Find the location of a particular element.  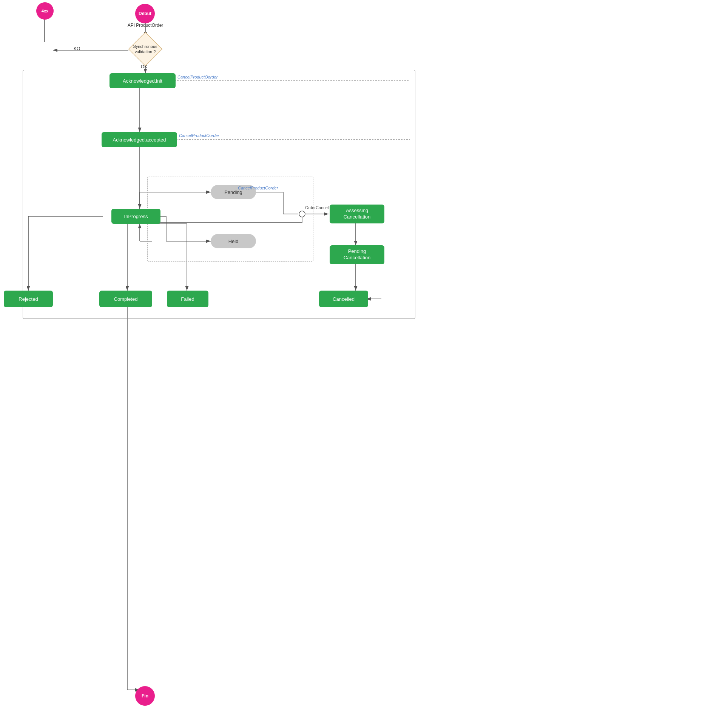

api-product-order-label: API ProductOrder is located at coordinates (145, 25).